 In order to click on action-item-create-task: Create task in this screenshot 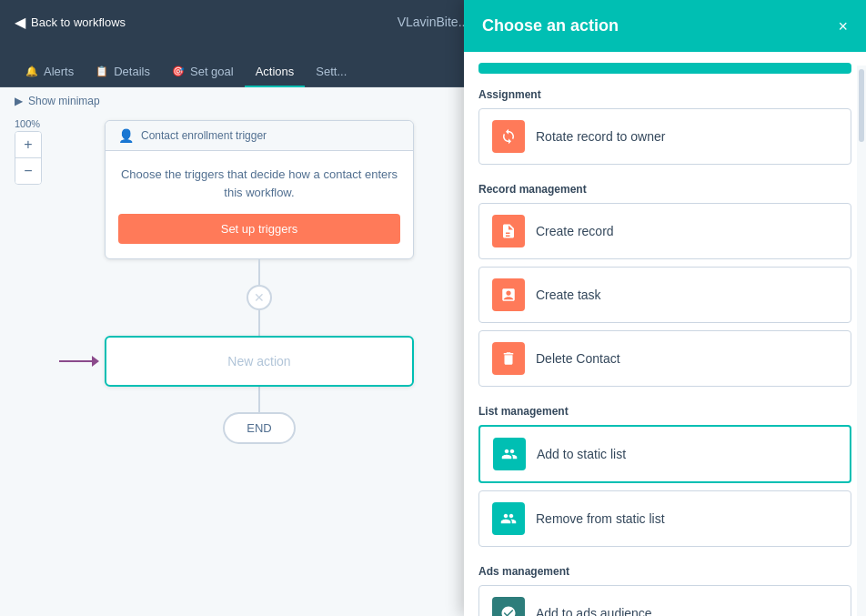, I will do `click(665, 295)`.